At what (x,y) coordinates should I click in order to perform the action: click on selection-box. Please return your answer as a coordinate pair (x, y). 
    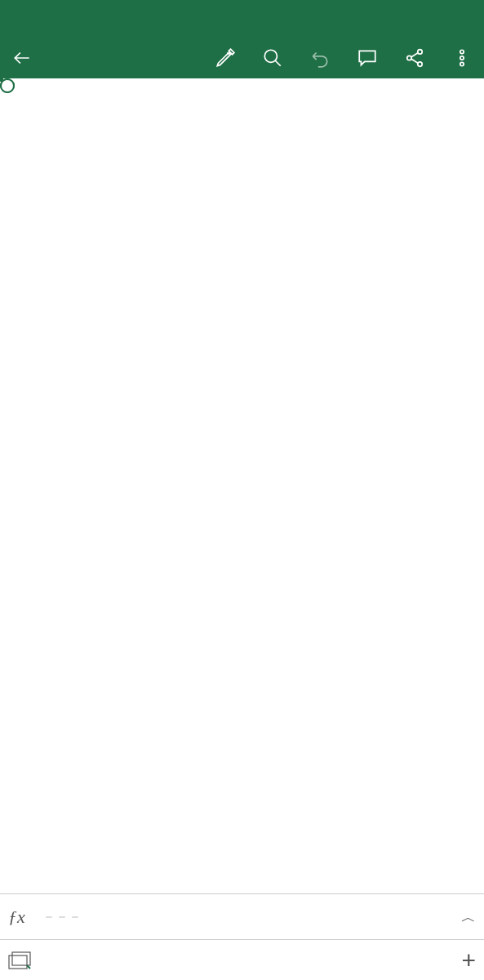
    Looking at the image, I should click on (2, 80).